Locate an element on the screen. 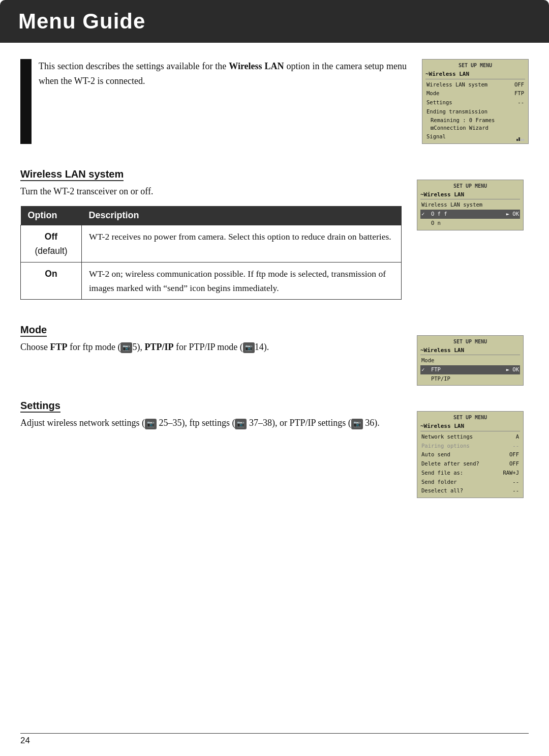  screen1-row-2: Settings-- is located at coordinates (475, 103).